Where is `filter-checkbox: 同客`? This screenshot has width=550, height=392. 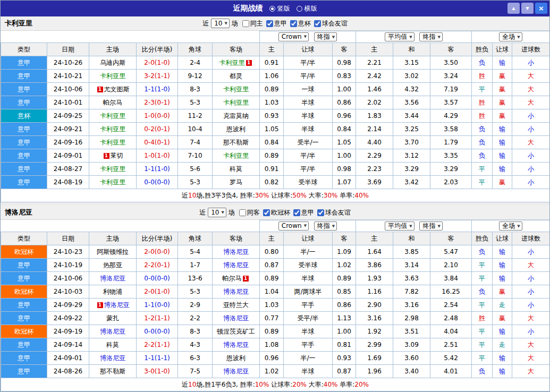 filter-checkbox: 同客 is located at coordinates (250, 212).